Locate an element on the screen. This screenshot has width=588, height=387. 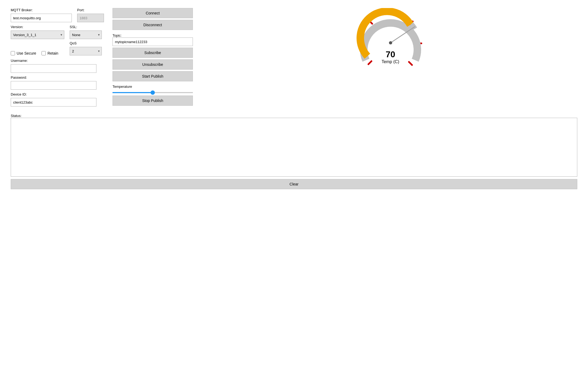
device-id-label: Device ID: is located at coordinates (56, 94).